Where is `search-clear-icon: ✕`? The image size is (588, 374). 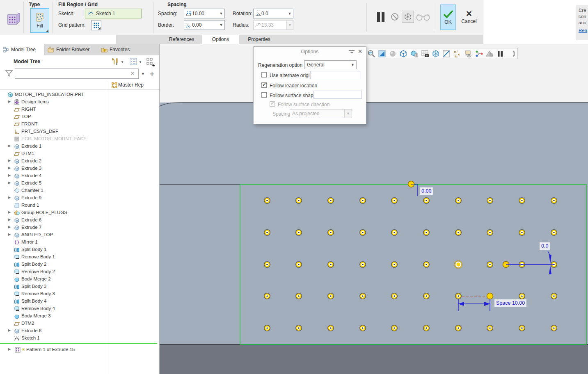 search-clear-icon: ✕ is located at coordinates (133, 73).